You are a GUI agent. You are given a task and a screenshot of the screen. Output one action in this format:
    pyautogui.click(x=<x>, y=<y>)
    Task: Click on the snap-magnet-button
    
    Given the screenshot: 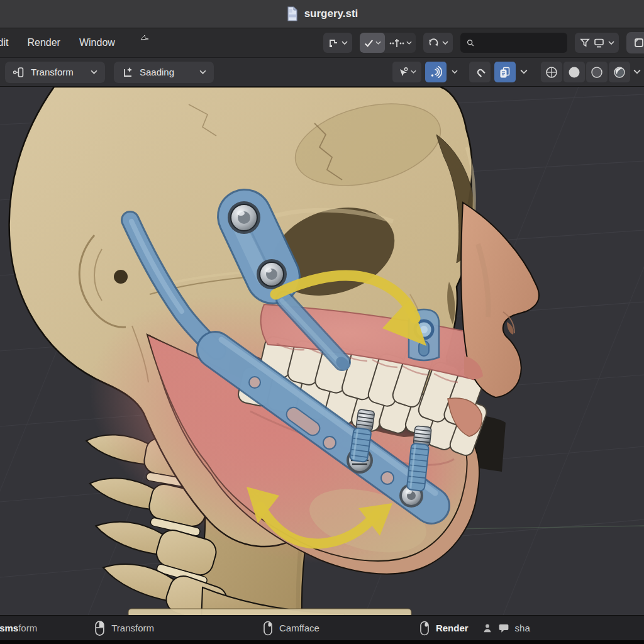 What is the action you would take?
    pyautogui.click(x=480, y=72)
    